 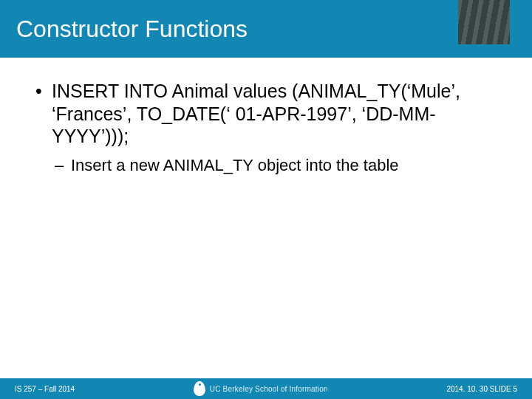 I want to click on slide-footer: IS 257 – Fall 2014 UC Berkeley School of…, so click(x=266, y=389).